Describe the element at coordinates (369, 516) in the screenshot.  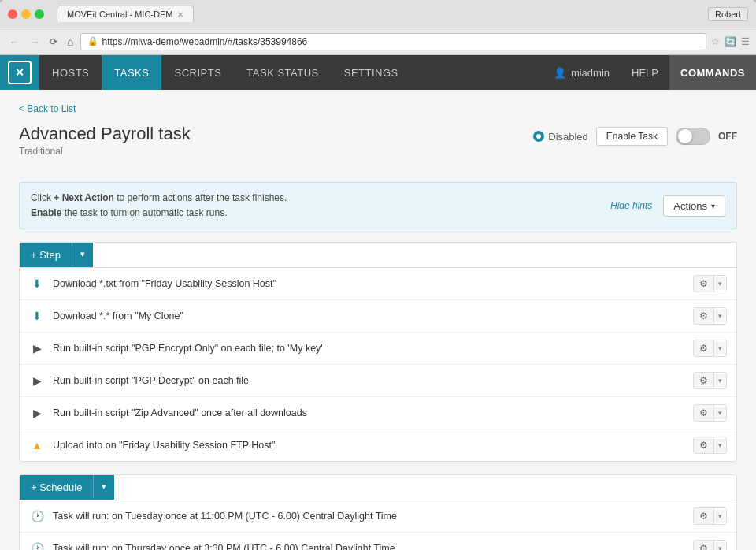
I see `schedule-text: Task will run: on Tuesday once at 11:00 …` at that location.